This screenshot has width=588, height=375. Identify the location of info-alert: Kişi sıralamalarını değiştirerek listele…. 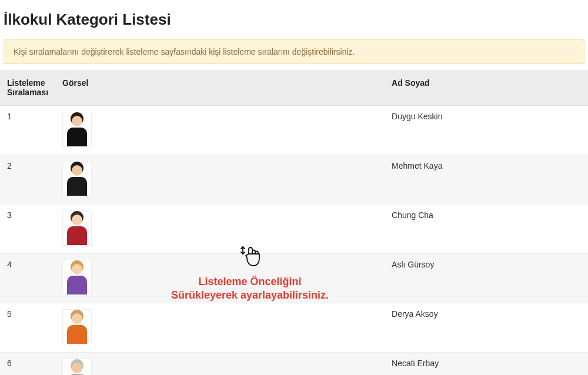
(294, 52).